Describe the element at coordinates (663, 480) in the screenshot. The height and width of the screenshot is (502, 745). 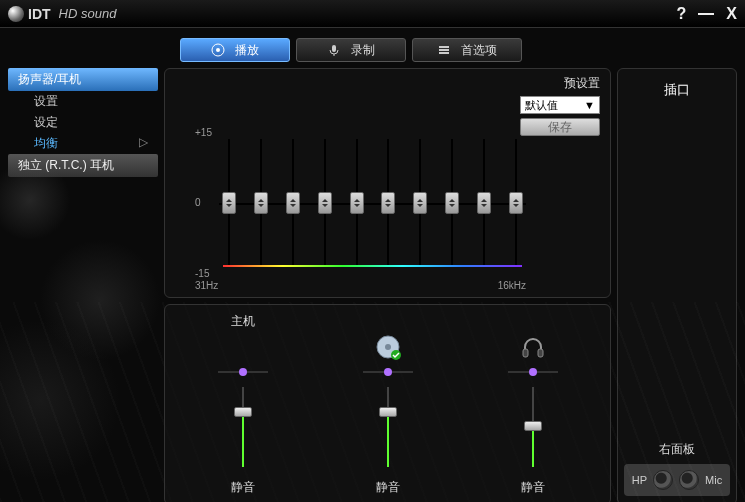
I see `hp-jack-port` at that location.